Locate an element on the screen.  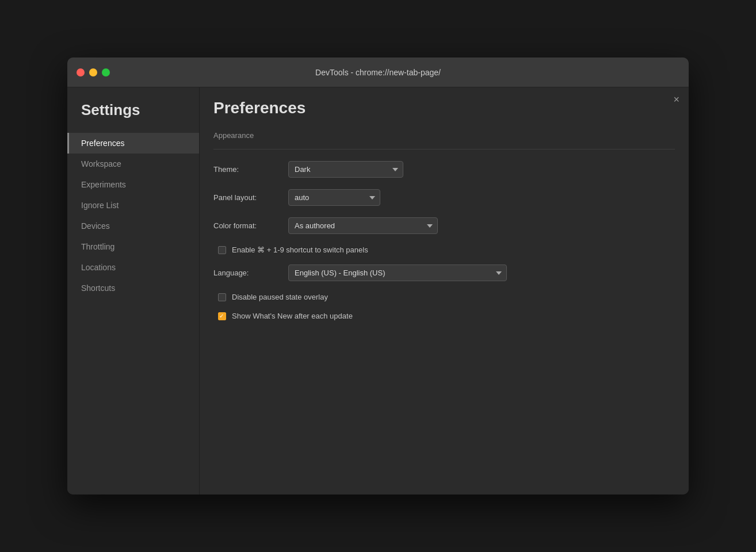
theme-select: Default Dark Light is located at coordinates (346, 169).